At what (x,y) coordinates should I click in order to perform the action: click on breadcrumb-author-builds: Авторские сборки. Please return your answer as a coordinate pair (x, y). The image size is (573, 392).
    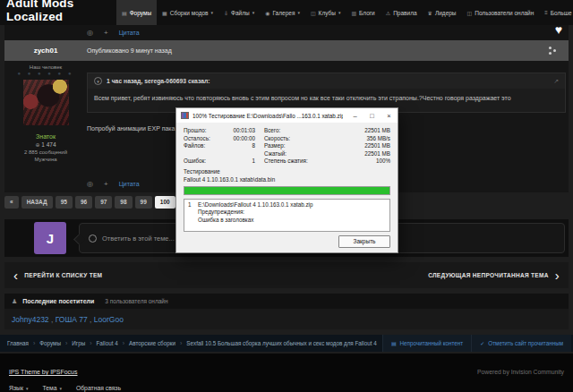
    Looking at the image, I should click on (152, 344).